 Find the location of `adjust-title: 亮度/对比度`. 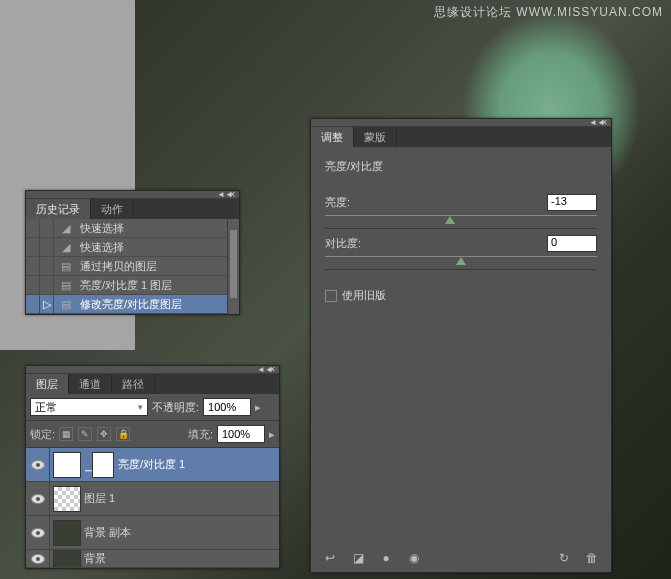

adjust-title: 亮度/对比度 is located at coordinates (461, 166).